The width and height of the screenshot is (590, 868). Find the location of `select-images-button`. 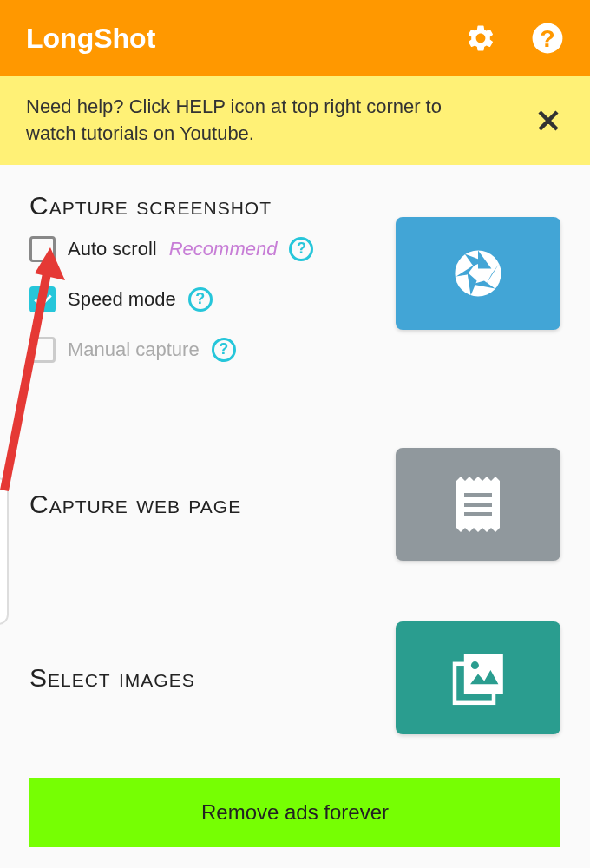

select-images-button is located at coordinates (478, 678).